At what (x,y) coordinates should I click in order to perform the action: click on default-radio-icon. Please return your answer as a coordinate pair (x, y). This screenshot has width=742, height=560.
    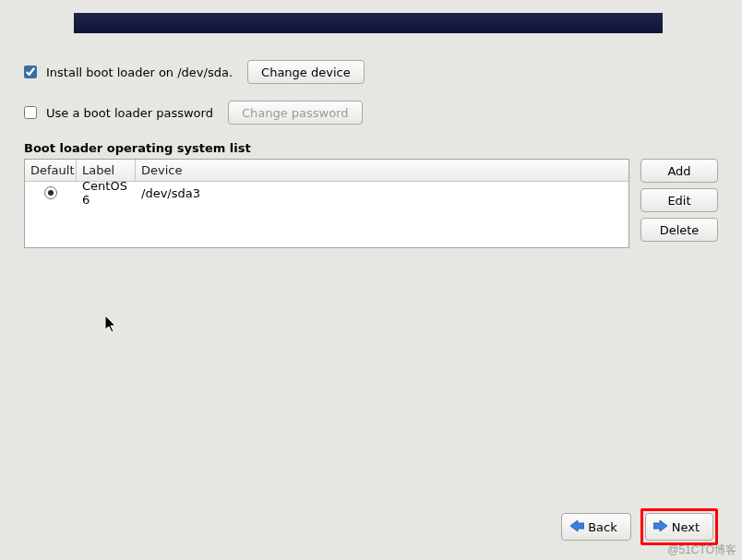
    Looking at the image, I should click on (51, 193).